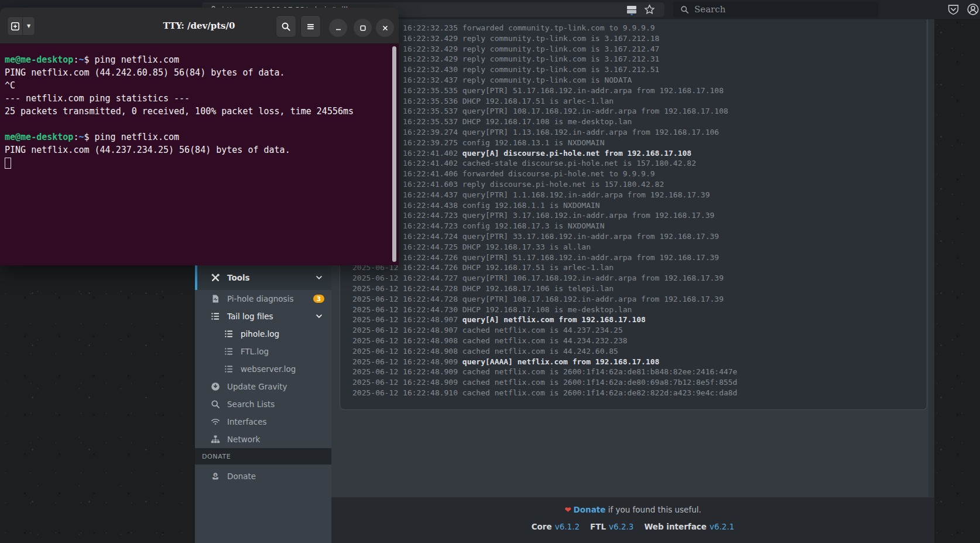  I want to click on new-tab-button, so click(15, 26).